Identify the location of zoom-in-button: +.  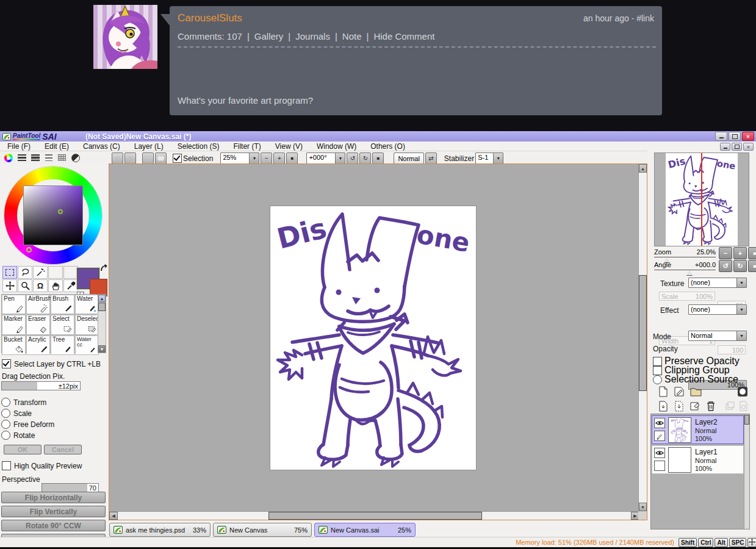
(279, 159).